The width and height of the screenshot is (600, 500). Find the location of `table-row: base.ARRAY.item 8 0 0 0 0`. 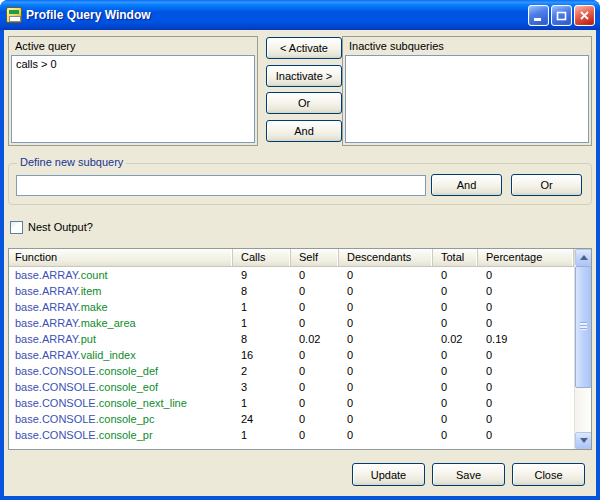

table-row: base.ARRAY.item 8 0 0 0 0 is located at coordinates (292, 291).